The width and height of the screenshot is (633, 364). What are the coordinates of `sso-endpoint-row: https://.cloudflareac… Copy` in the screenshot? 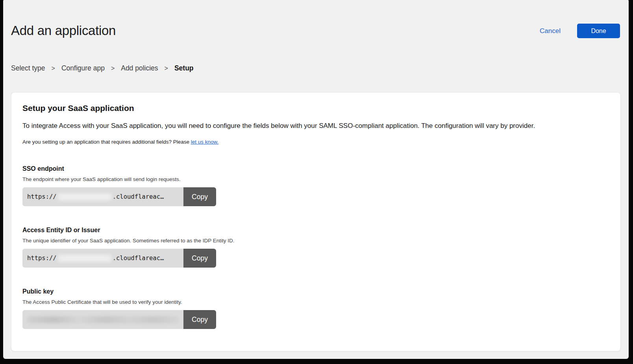 It's located at (119, 197).